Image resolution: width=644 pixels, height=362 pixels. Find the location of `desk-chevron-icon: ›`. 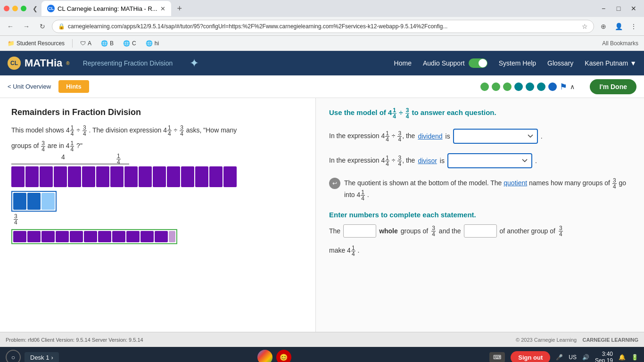

desk-chevron-icon: › is located at coordinates (52, 357).